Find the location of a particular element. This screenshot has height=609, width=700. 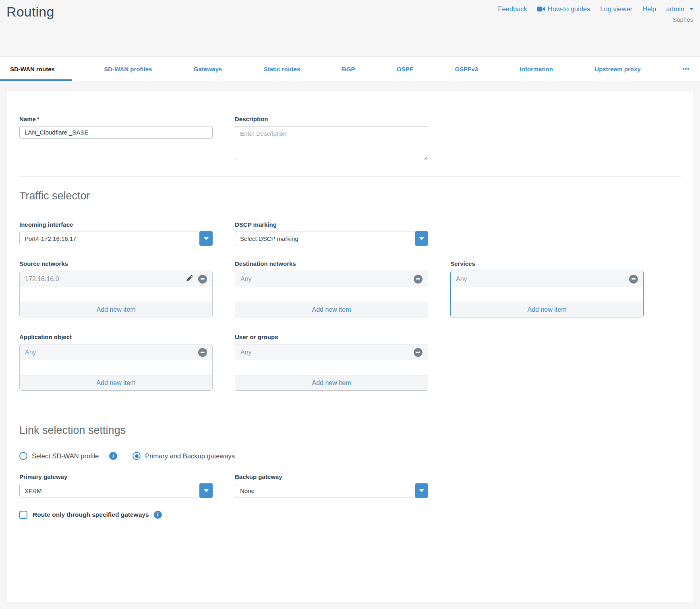

user-or-groups-group: User or groups Any Add new item is located at coordinates (331, 362).